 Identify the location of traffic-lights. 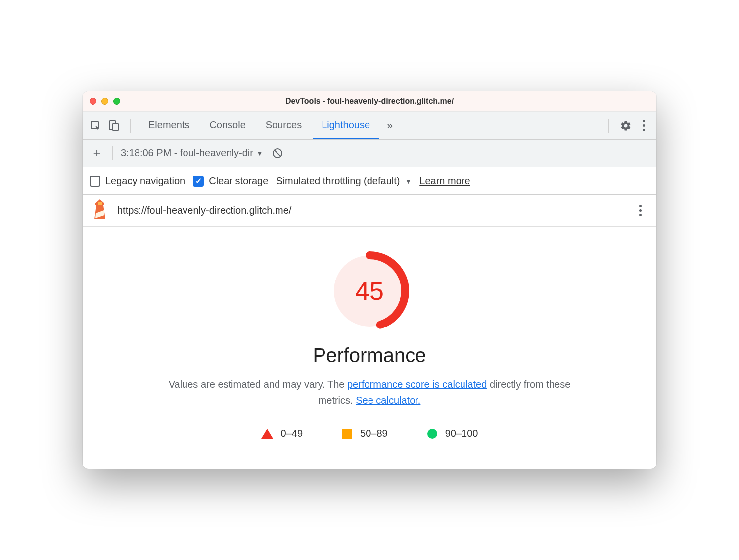
(105, 101).